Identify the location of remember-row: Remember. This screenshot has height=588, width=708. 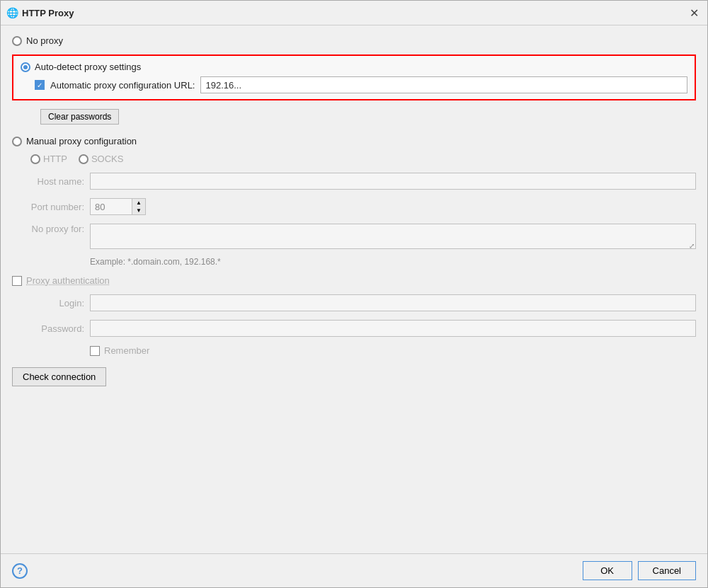
(354, 351).